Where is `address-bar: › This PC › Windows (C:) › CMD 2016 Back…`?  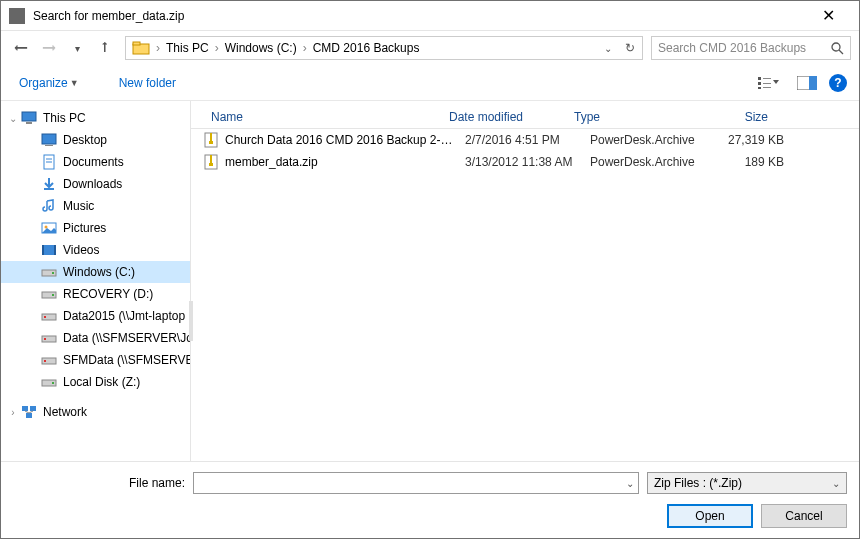 address-bar: › This PC › Windows (C:) › CMD 2016 Back… is located at coordinates (384, 48).